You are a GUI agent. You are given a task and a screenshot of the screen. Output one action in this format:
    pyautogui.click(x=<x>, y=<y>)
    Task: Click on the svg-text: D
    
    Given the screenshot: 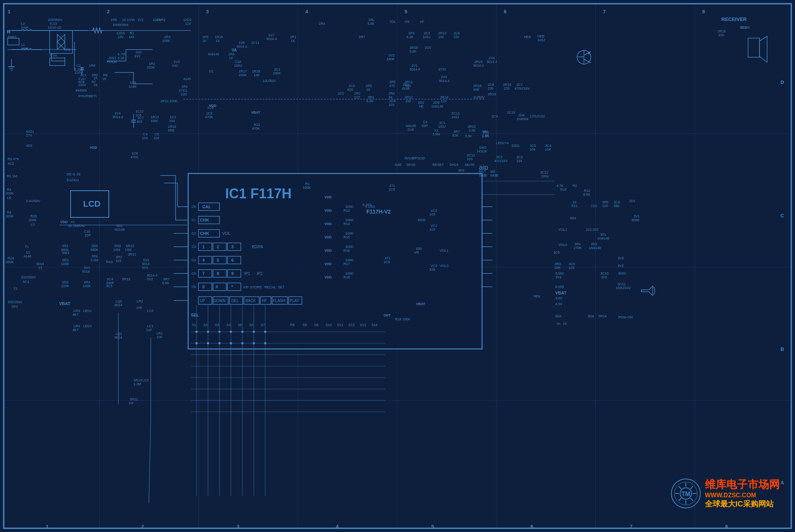 What is the action you would take?
    pyautogui.click(x=782, y=82)
    